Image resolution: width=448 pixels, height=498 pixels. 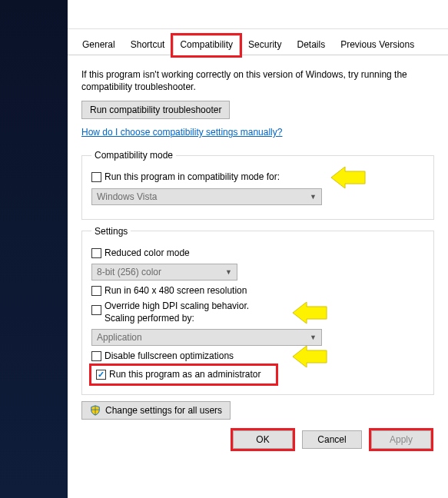 I want to click on intro-text: If this program isn't working correctly …, so click(x=258, y=81).